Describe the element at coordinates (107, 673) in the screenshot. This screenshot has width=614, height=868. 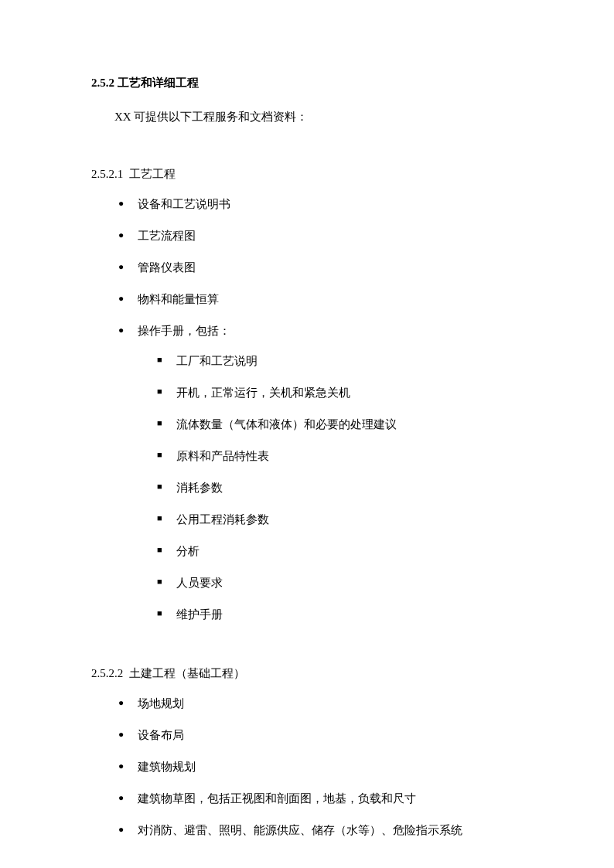
I see `subsection-number: 2.5.2.2` at that location.